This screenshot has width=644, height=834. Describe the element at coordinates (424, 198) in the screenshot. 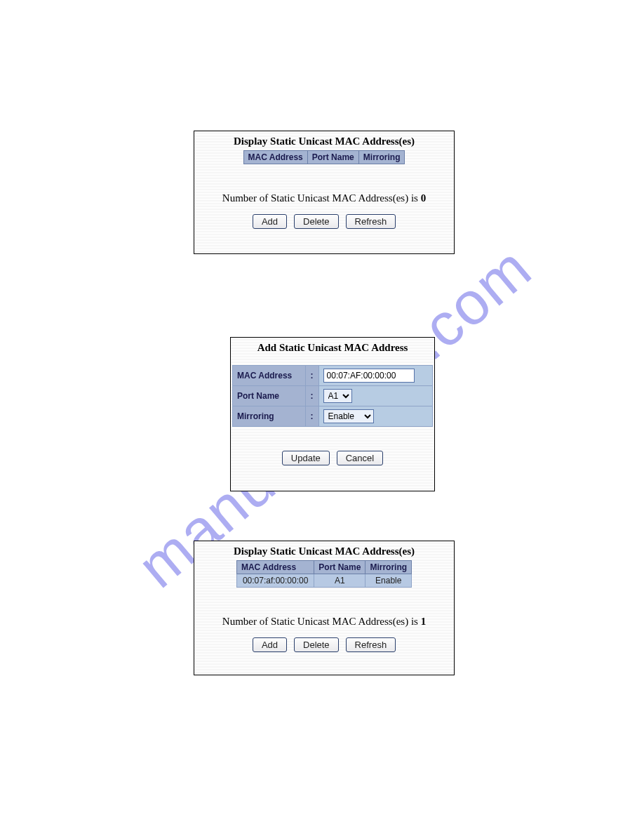

I see `panel1-count-value: 0` at that location.